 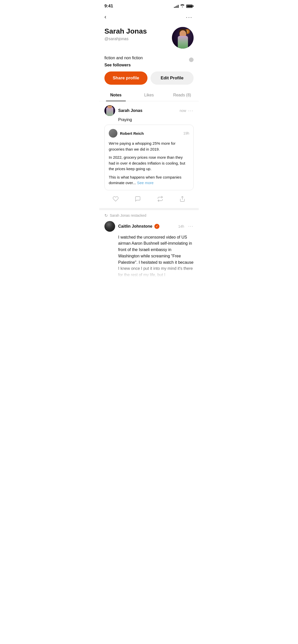 What do you see at coordinates (149, 95) in the screenshot?
I see `profile-tabs: Notes Likes Reads (8)` at bounding box center [149, 95].